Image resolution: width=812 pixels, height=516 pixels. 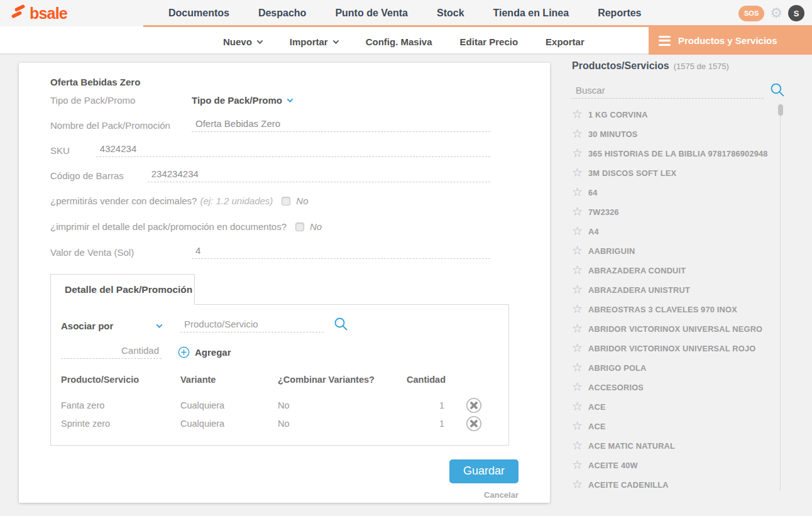 What do you see at coordinates (597, 407) in the screenshot?
I see `product-name: ACE` at bounding box center [597, 407].